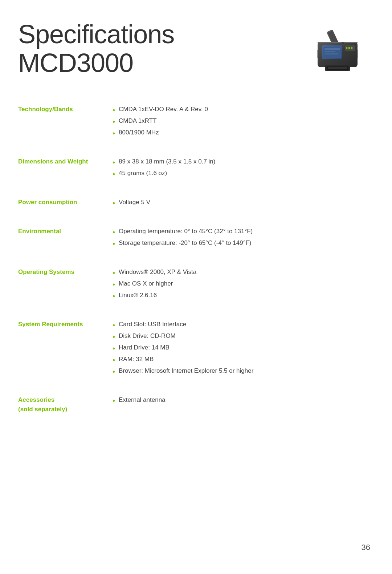 The width and height of the screenshot is (392, 574). Describe the element at coordinates (243, 244) in the screenshot. I see `bullet-item: • Storage temperature: -20° to 65°C (-4°…` at that location.